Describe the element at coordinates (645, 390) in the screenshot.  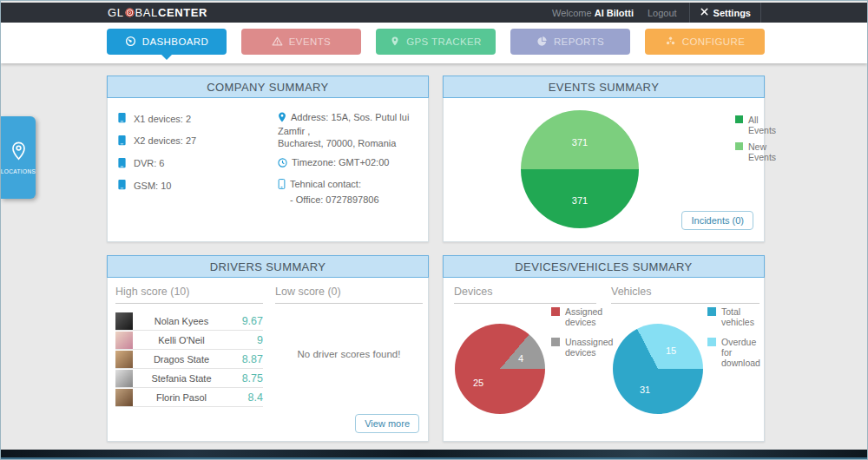
I see `total-vehicles-value: 31` at that location.